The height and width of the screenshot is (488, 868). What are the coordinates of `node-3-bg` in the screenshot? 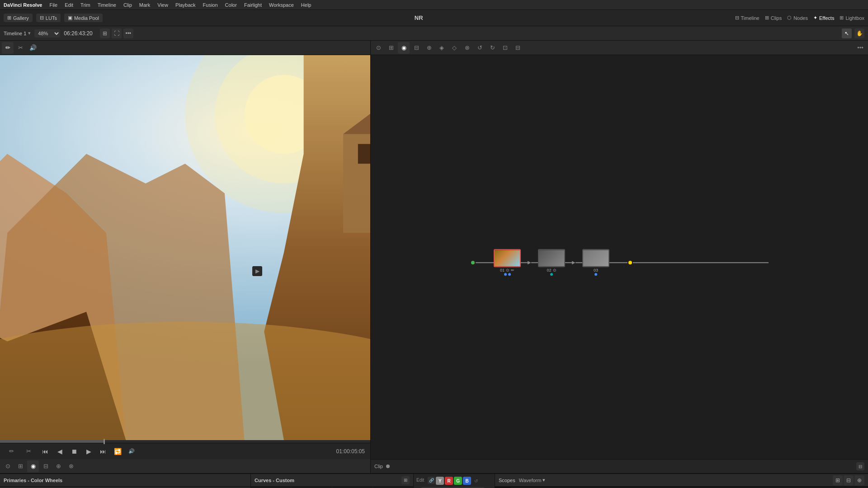 It's located at (596, 258).